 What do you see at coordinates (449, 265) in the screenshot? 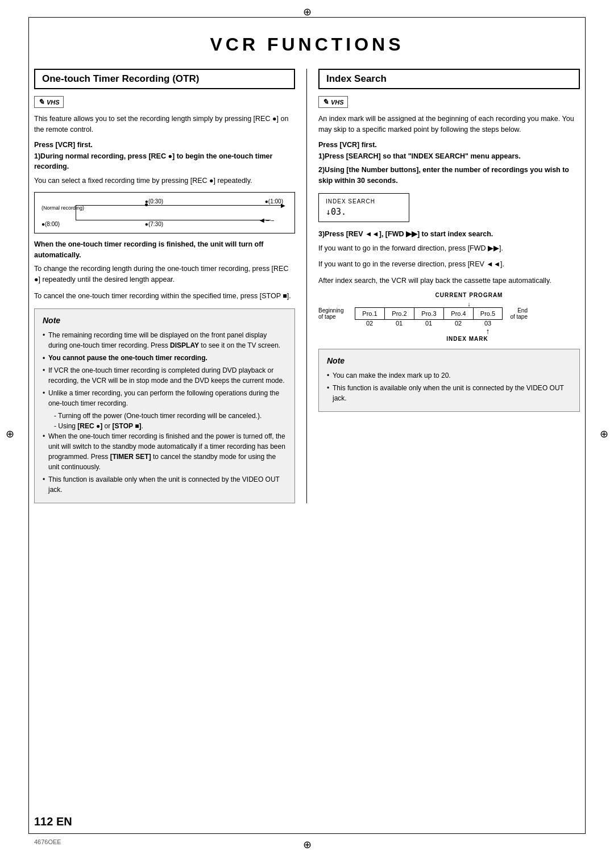
I see `rev-text: If you want to go in the reverse directi…` at bounding box center [449, 265].